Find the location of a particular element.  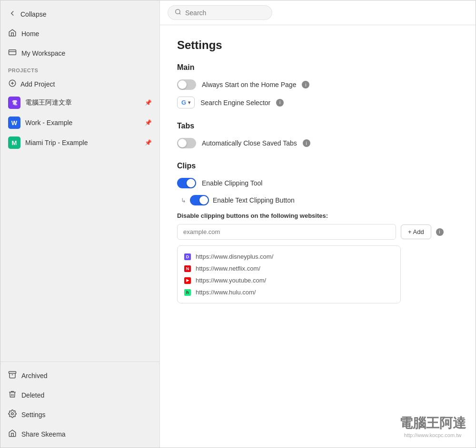

search-engine-info-icon: i is located at coordinates (280, 103).